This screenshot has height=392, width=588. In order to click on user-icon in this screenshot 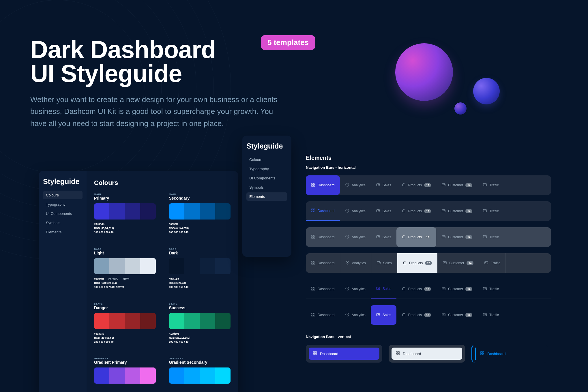, I will do `click(445, 263)`.